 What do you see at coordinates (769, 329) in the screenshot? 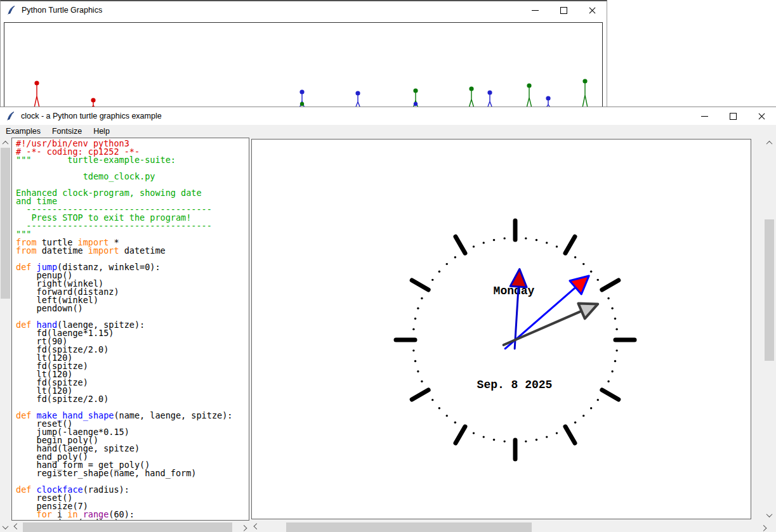
I see `canvas-vertical-scrollbar` at bounding box center [769, 329].